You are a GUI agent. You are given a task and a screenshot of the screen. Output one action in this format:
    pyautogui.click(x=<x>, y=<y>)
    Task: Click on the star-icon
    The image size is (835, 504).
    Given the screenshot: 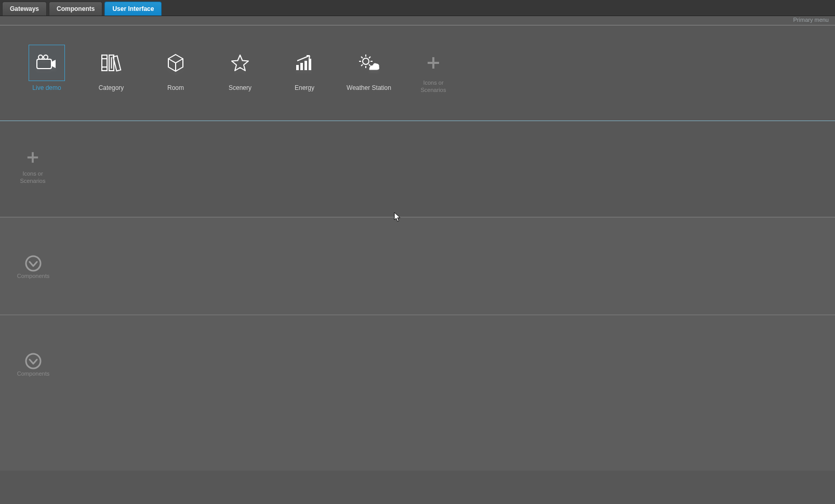 What is the action you would take?
    pyautogui.click(x=240, y=63)
    